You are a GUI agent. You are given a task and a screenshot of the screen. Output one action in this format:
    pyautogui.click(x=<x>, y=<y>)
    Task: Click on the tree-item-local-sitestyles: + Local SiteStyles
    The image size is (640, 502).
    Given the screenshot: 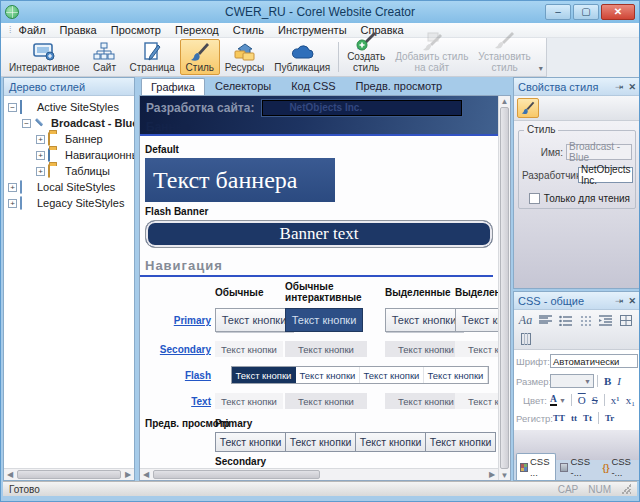 What is the action you would take?
    pyautogui.click(x=69, y=187)
    